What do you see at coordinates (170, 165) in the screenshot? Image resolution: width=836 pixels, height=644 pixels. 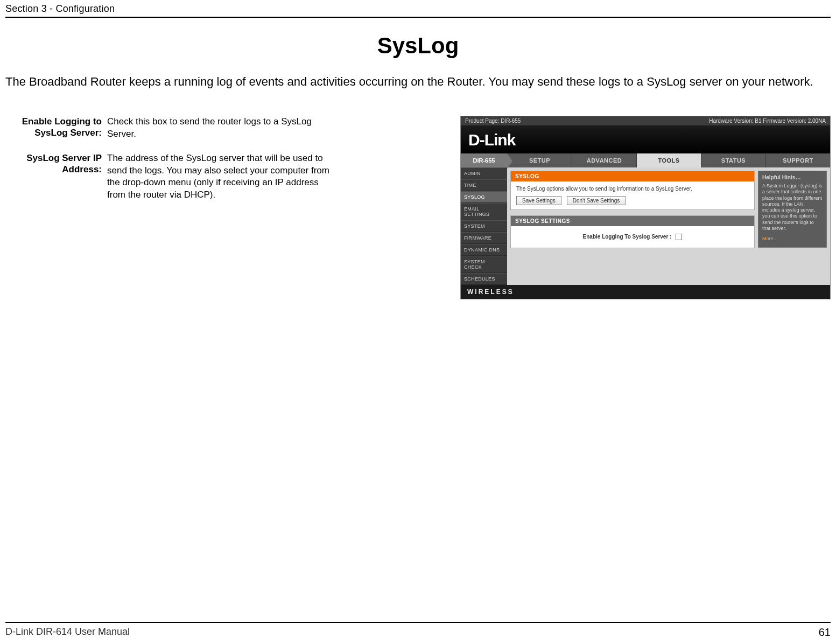 I see `definitions-column: Enable Logging to SysLog Server: Check t…` at bounding box center [170, 165].